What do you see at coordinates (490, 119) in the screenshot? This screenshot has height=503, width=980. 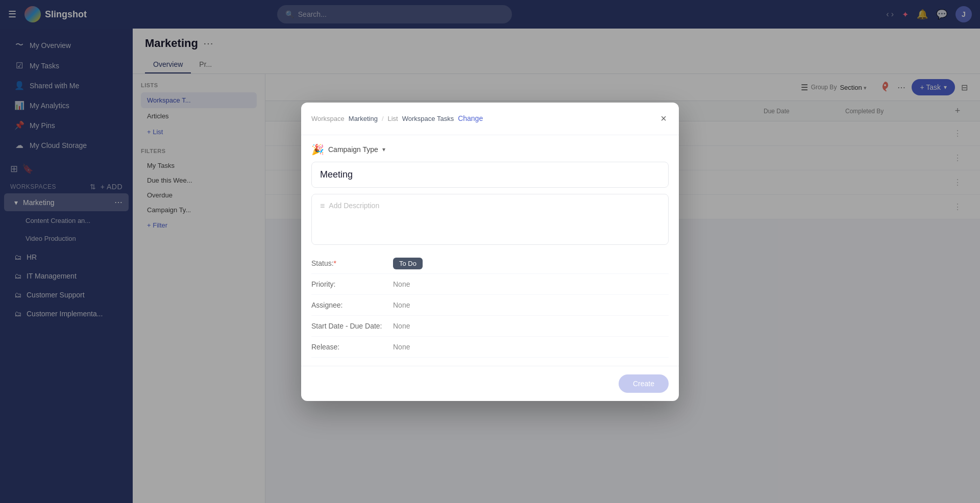 I see `modal-header: Workspace Marketing / List Workspace Tas…` at bounding box center [490, 119].